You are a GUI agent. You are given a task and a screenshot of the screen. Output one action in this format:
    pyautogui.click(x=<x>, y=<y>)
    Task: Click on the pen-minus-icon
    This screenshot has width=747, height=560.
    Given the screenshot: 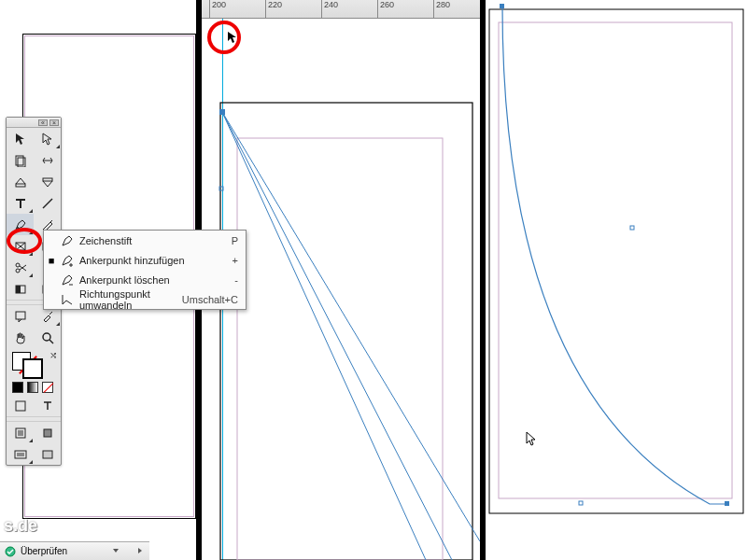 What is the action you would take?
    pyautogui.click(x=67, y=280)
    